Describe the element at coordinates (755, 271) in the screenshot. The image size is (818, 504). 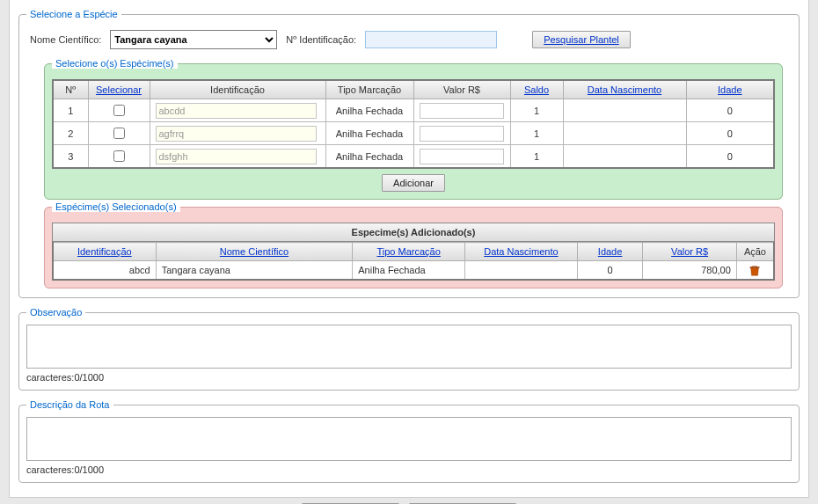
I see `cell-acao` at that location.